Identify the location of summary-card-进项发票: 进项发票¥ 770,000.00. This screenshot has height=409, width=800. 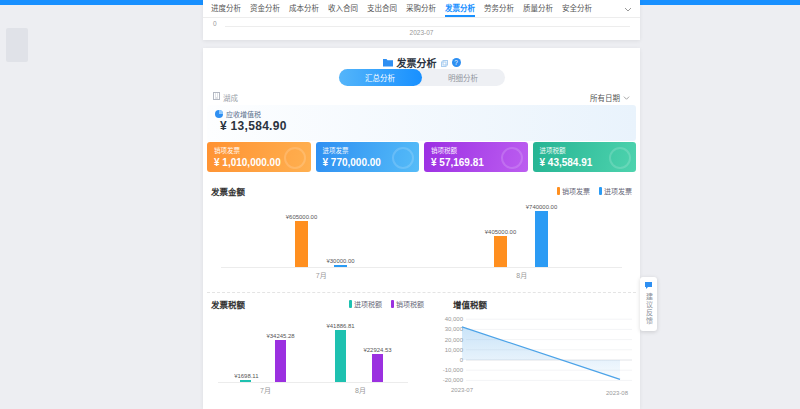
(368, 157).